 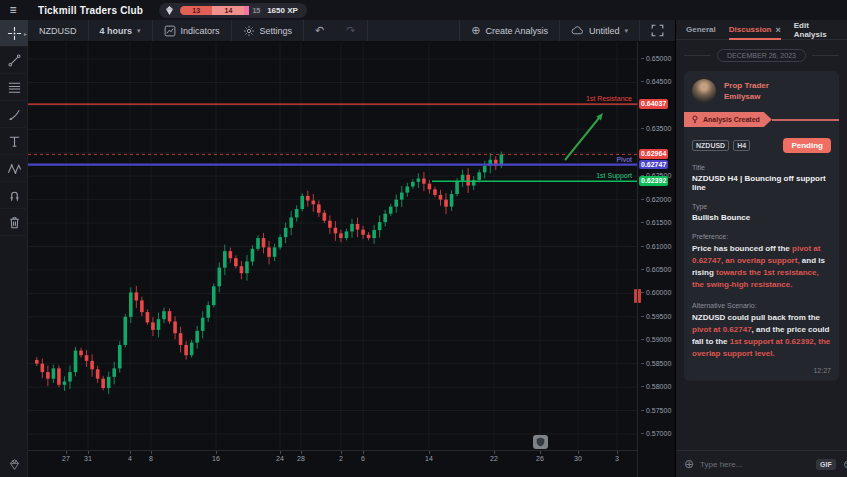 I want to click on xp-level-current: 13, so click(x=196, y=10).